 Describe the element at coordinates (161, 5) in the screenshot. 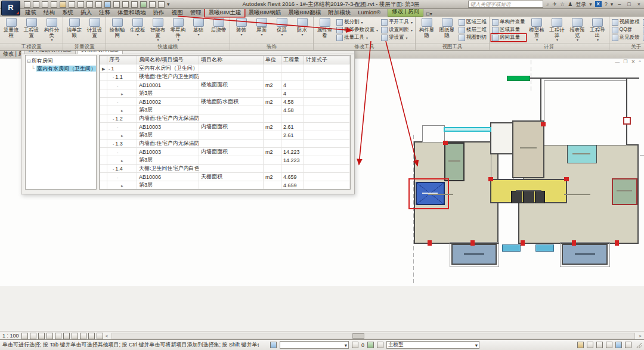

I see `menu-icon` at that location.